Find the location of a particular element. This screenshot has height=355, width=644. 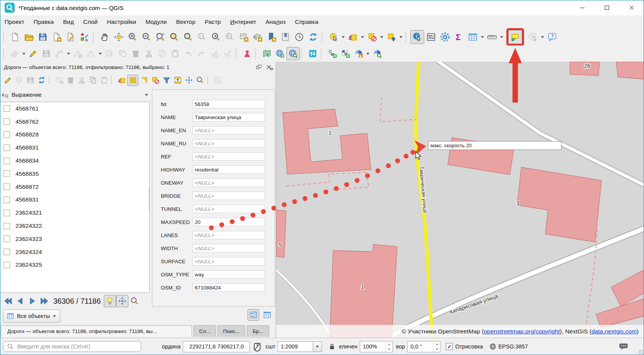

spin-up-icon: ▲ is located at coordinates (437, 344).